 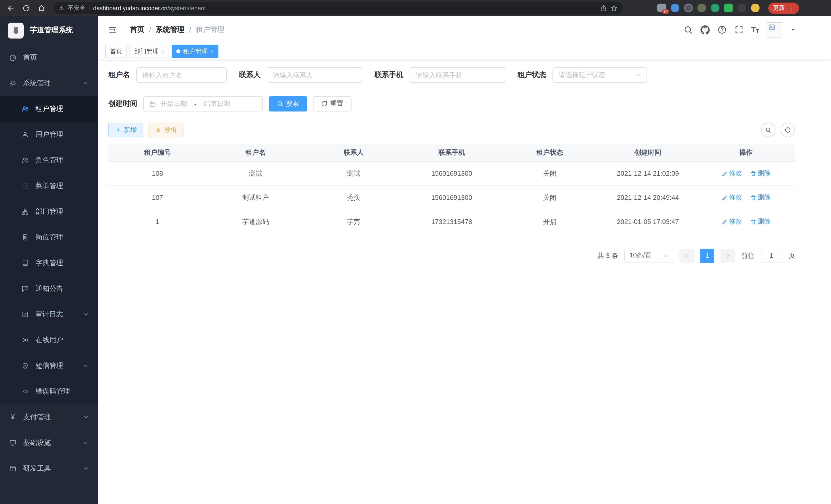 What do you see at coordinates (49, 160) in the screenshot?
I see `sidebar-item-role: 角色管理` at bounding box center [49, 160].